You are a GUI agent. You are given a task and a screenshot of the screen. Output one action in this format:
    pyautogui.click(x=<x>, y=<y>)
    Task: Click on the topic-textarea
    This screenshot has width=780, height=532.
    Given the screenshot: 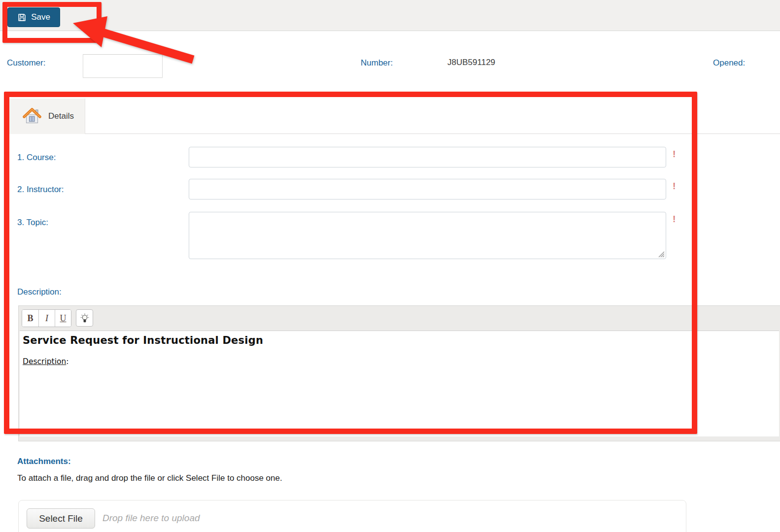 What is the action you would take?
    pyautogui.click(x=428, y=235)
    